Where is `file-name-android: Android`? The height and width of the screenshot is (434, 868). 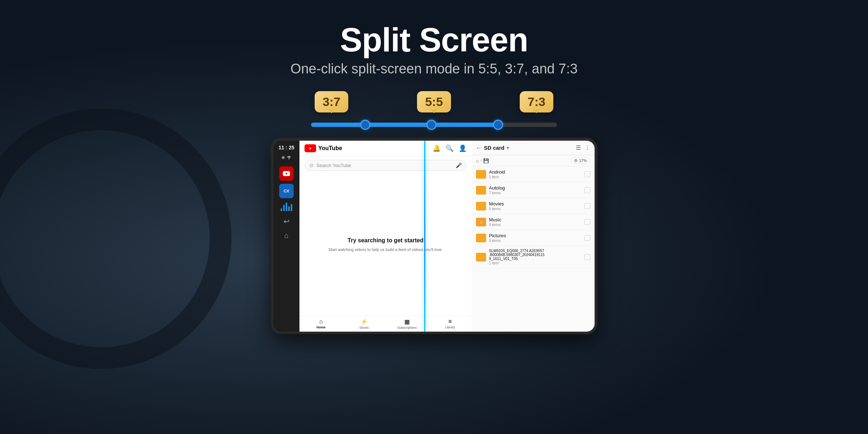
file-name-android: Android is located at coordinates (535, 172).